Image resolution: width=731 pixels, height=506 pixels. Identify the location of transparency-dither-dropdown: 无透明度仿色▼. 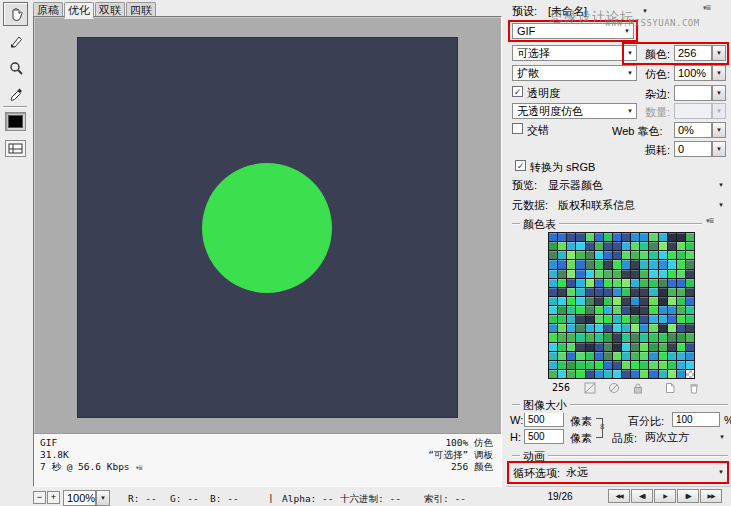
(574, 111).